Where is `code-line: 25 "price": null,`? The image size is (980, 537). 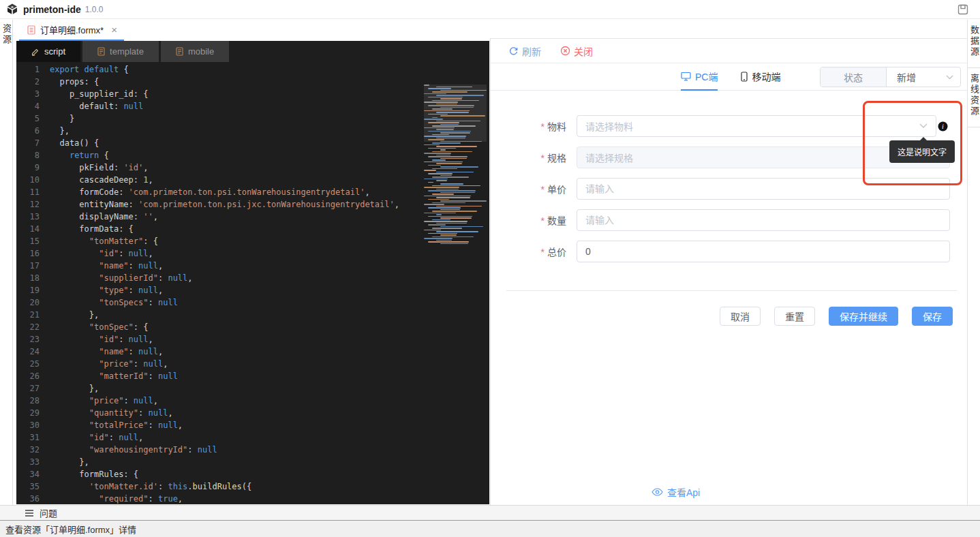
code-line: 25 "price": null, is located at coordinates (253, 364).